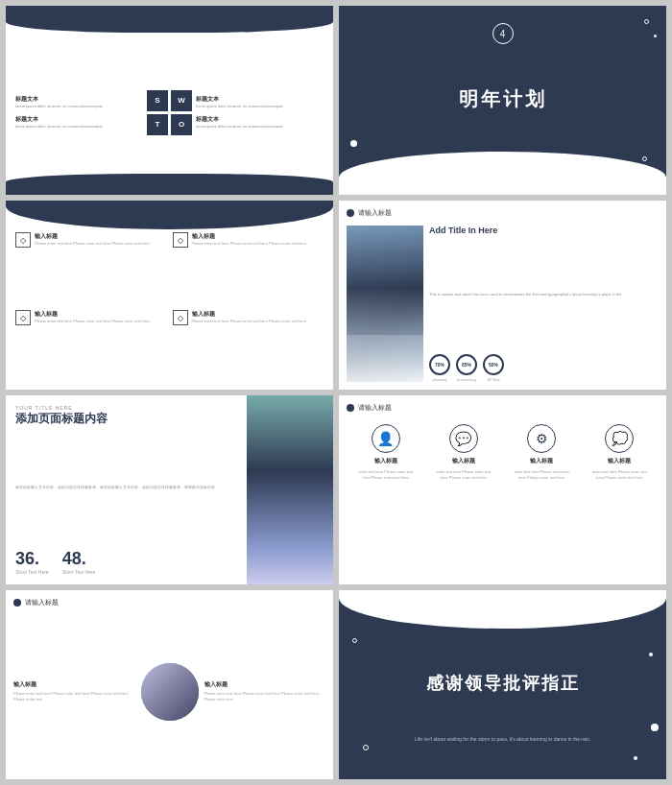 Image resolution: width=672 pixels, height=785 pixels. Describe the element at coordinates (169, 489) in the screenshot. I see `slide-5-content: YOUR TITLE HERE 添加页面标题内容 请在此处输入文本内容，此处内容…` at that location.